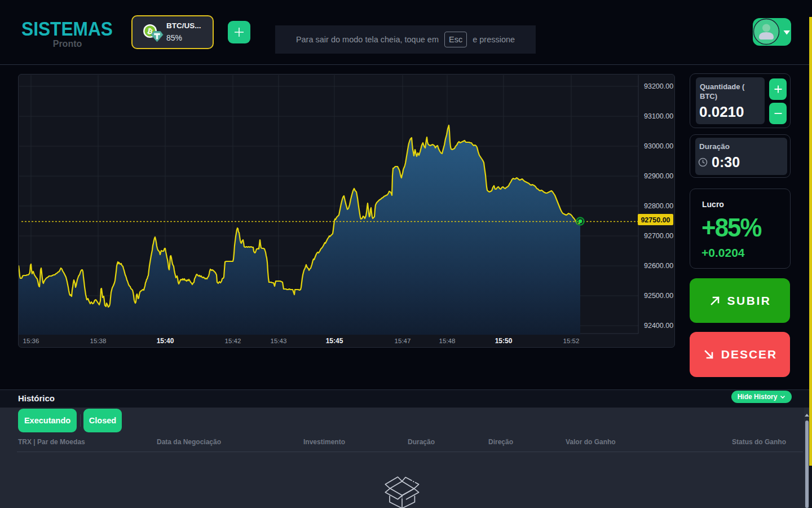  What do you see at coordinates (659, 236) in the screenshot?
I see `svg-text: 92700.00` at bounding box center [659, 236].